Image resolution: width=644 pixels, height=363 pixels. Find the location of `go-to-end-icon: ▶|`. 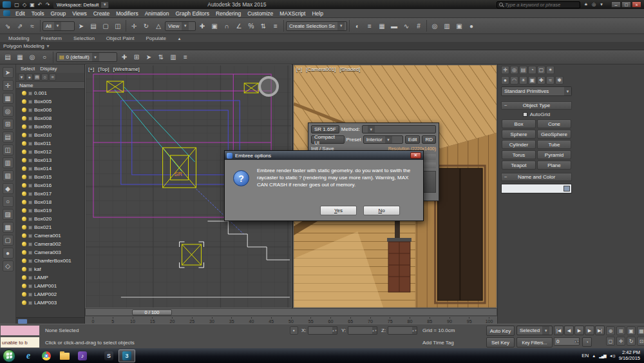

go-to-end-icon: ▶| is located at coordinates (600, 330).